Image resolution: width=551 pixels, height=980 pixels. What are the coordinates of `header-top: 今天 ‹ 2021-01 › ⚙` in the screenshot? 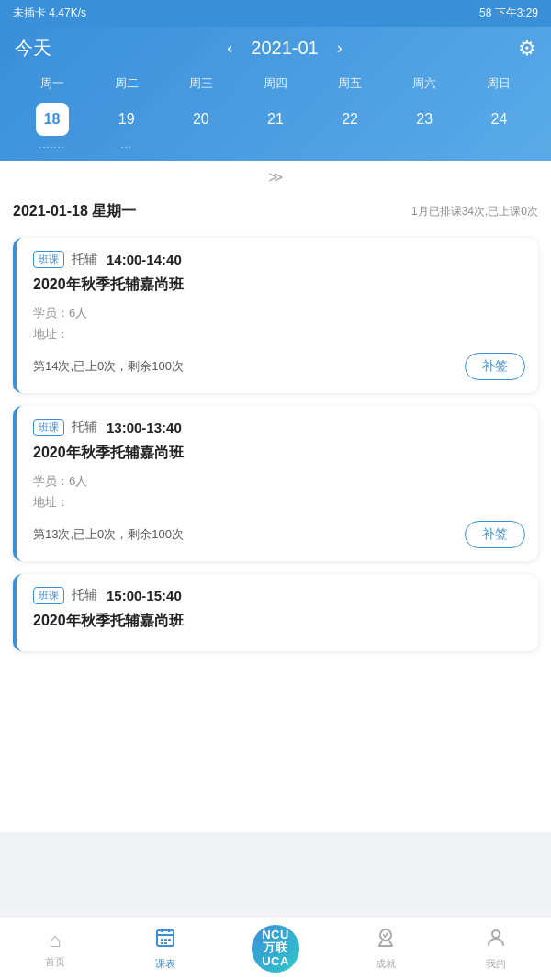 It's located at (276, 48).